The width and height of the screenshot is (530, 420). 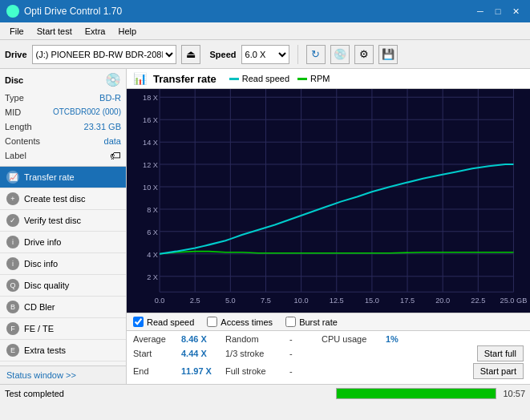 What do you see at coordinates (17, 31) in the screenshot?
I see `menu-file: File` at bounding box center [17, 31].